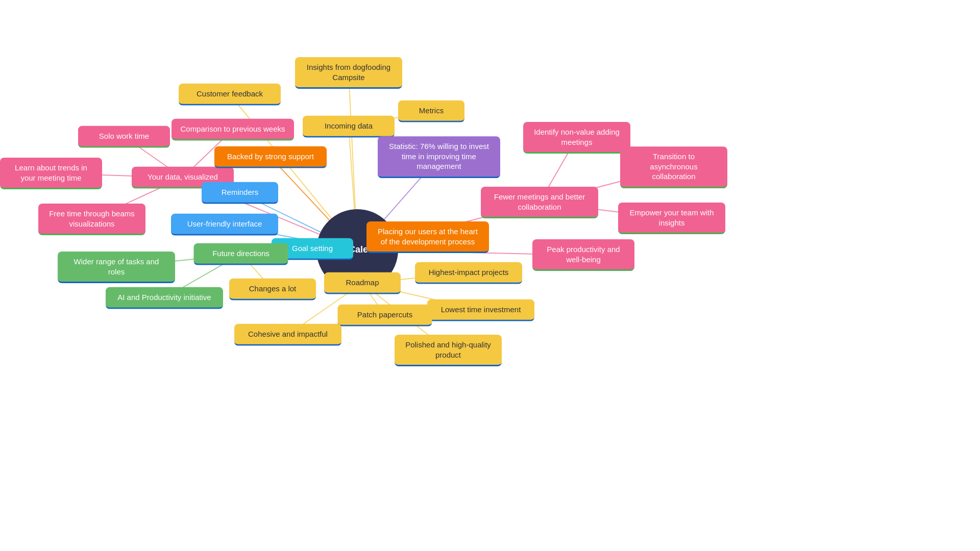  What do you see at coordinates (577, 138) in the screenshot?
I see `node-identify-non-value: Identify non-value adding meetings` at bounding box center [577, 138].